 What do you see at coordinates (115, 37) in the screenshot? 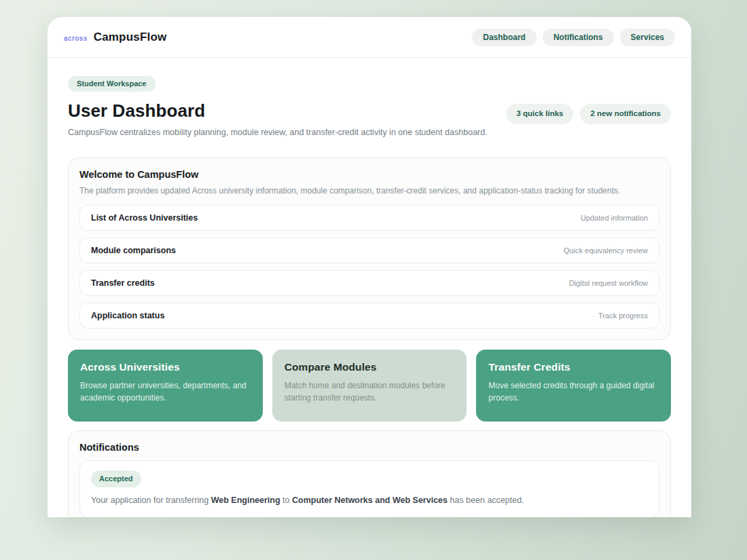
I see `brand: across CampusFlow` at bounding box center [115, 37].